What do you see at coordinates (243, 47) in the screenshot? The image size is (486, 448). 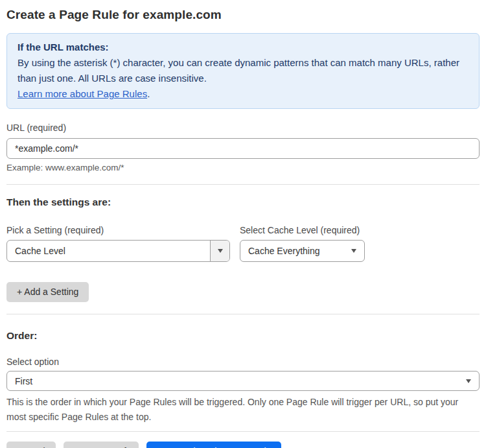 I see `info-box-heading: If the URL matches:` at bounding box center [243, 47].